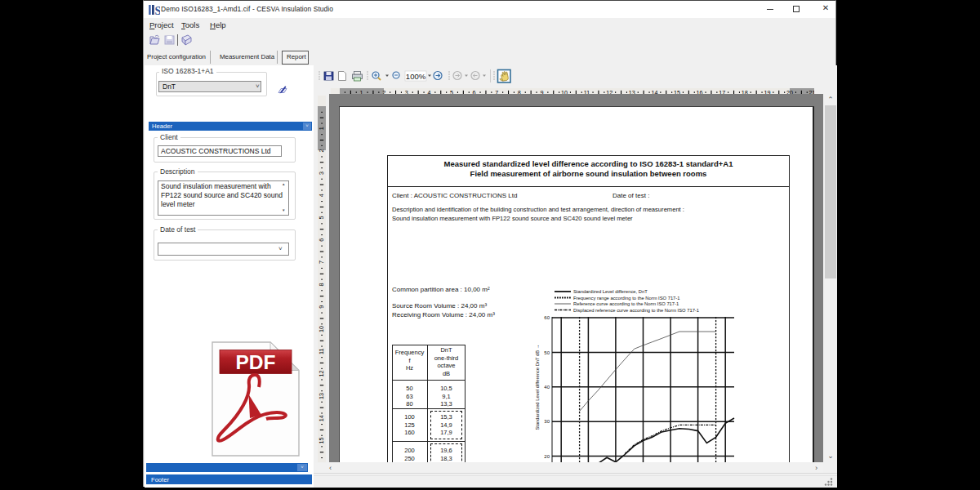  Describe the element at coordinates (157, 10) in the screenshot. I see `svg-text: S` at that location.